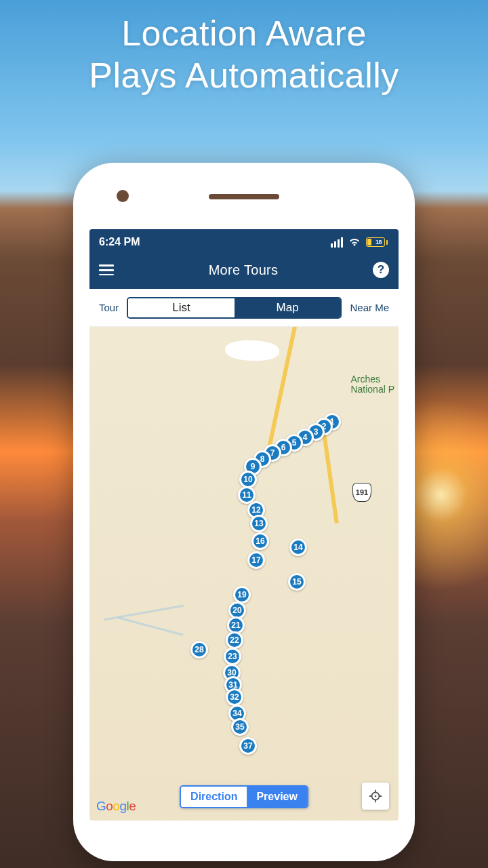  What do you see at coordinates (362, 492) in the screenshot?
I see `highway-shield: 191` at bounding box center [362, 492].